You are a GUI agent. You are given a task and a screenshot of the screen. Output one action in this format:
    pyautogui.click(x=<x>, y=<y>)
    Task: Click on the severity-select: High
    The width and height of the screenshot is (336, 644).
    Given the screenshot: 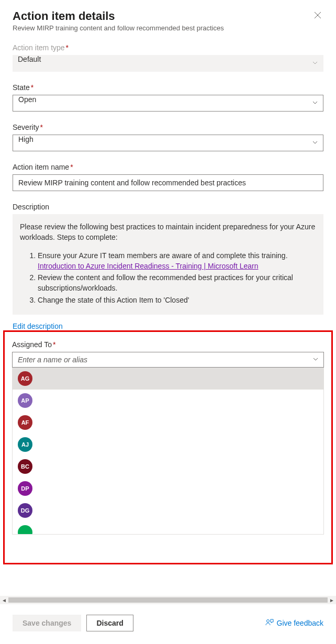 What is the action you would take?
    pyautogui.click(x=168, y=143)
    